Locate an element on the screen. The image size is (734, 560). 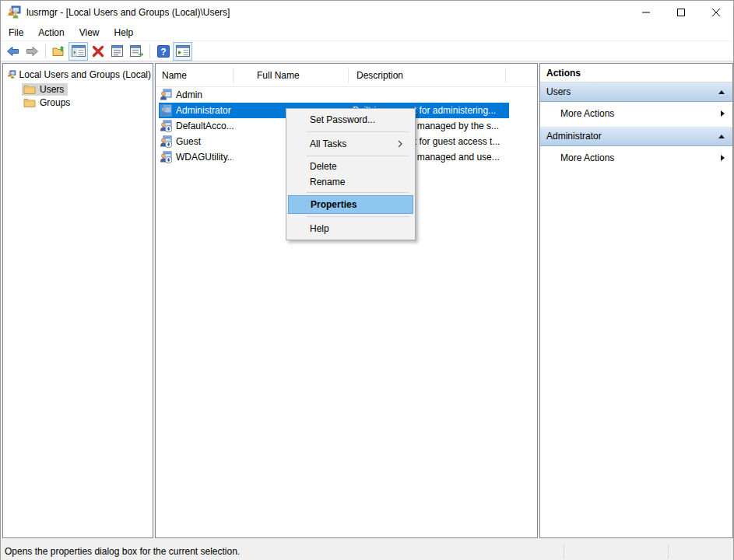
user-name: Administrator is located at coordinates (204, 110).